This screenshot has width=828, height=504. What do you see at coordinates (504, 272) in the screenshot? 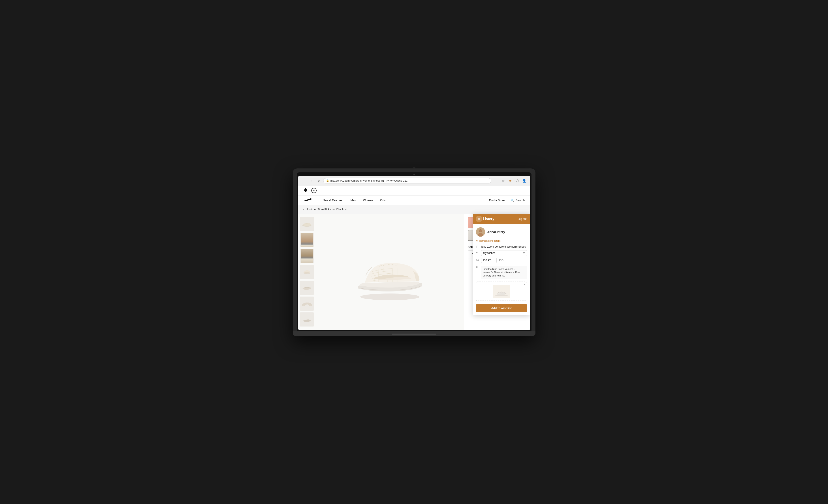
I see `description-content: Find the Nike Zoom Vomero 5 Women's Shoe…` at bounding box center [504, 272].